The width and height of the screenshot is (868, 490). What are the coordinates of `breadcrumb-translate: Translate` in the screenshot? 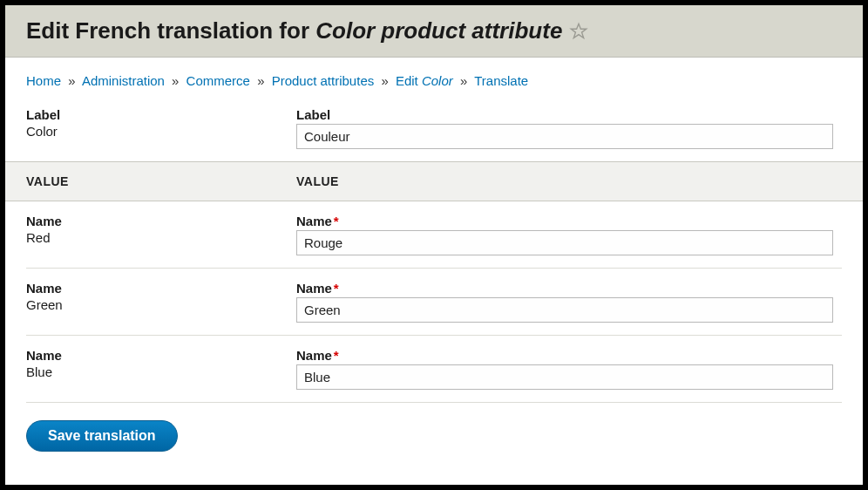 It's located at (501, 80).